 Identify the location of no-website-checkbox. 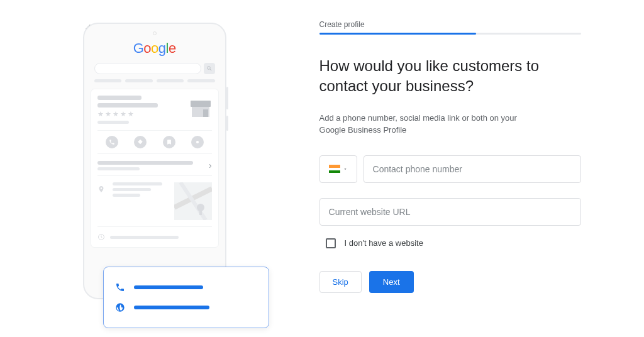
(331, 243).